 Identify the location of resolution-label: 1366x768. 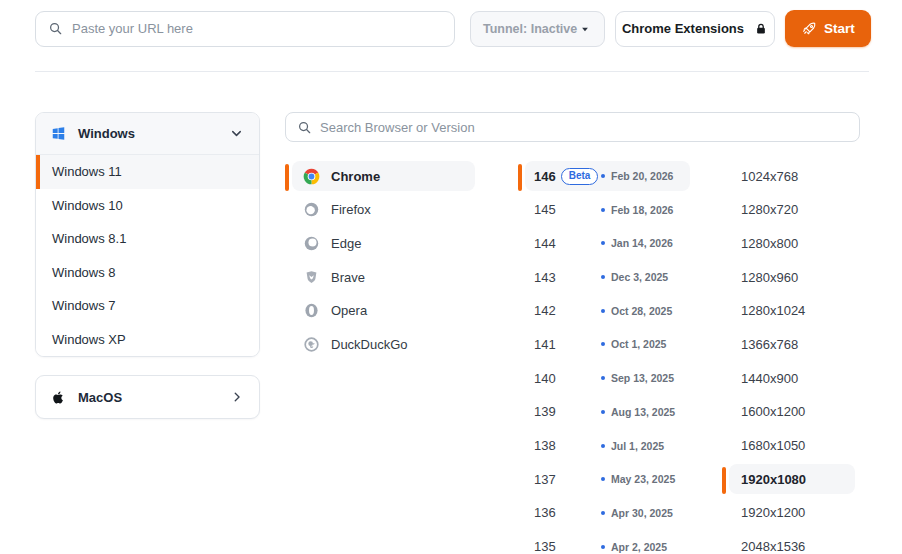
(770, 344).